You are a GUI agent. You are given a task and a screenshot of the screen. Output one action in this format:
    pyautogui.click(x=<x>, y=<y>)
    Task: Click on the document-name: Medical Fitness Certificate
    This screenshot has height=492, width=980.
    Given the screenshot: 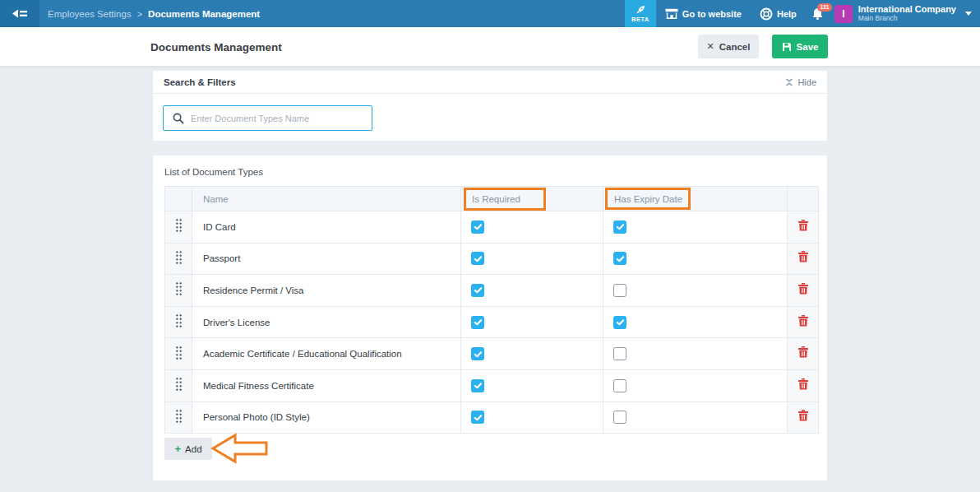 What is the action you would take?
    pyautogui.click(x=327, y=385)
    